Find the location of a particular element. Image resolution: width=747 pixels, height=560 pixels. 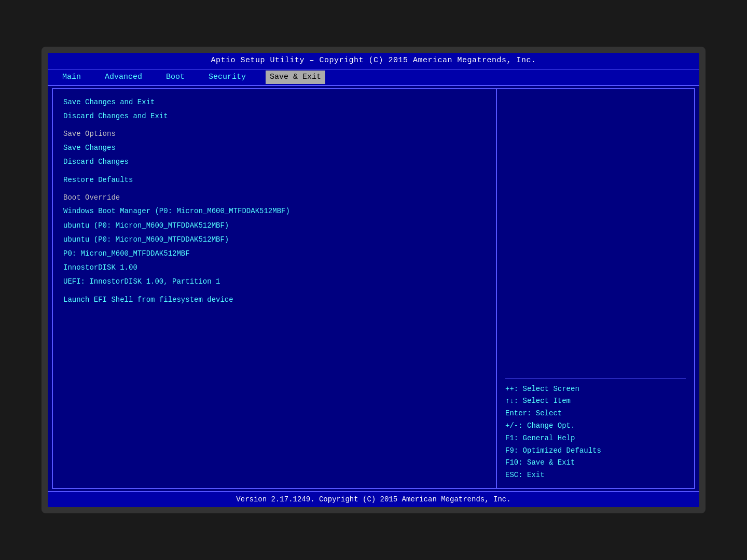

menu-bar: Main Advanced Boot Security Save & Exit is located at coordinates (374, 78).